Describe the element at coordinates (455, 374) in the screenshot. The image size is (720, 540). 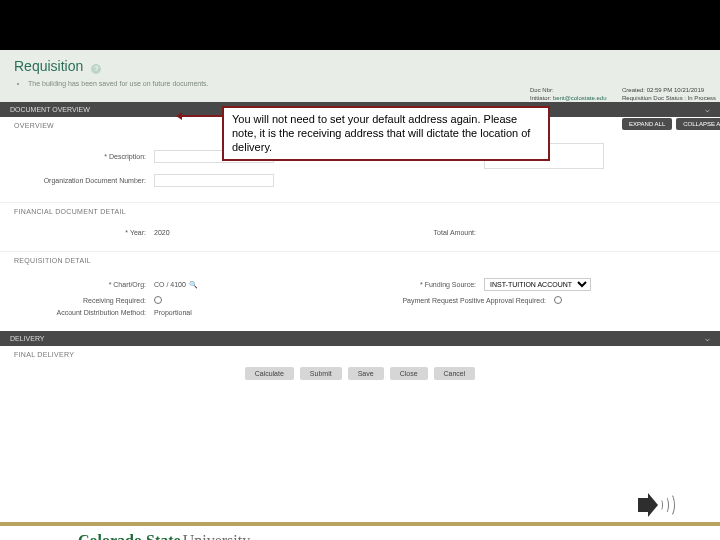
I see `cancel-button: Cancel` at that location.